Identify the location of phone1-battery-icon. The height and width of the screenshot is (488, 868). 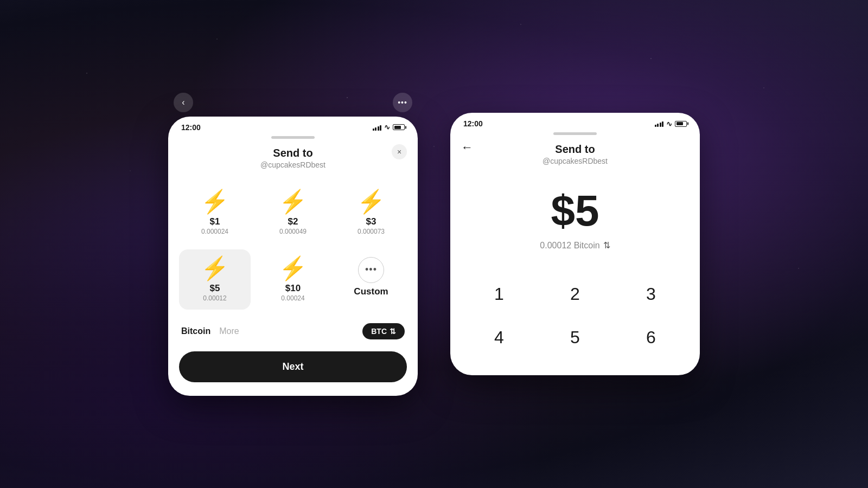
(399, 127).